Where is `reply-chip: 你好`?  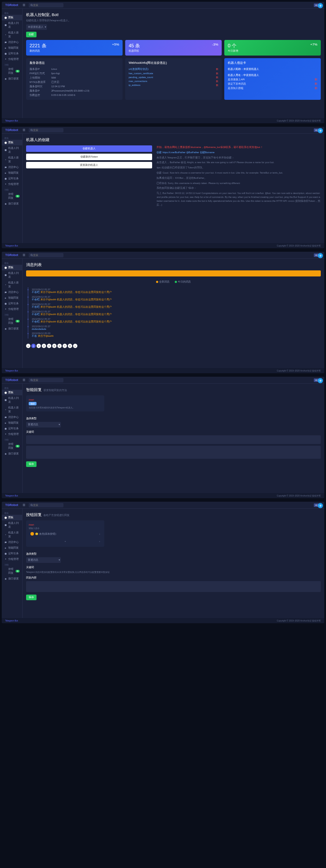 reply-chip: 你好 is located at coordinates (33, 404).